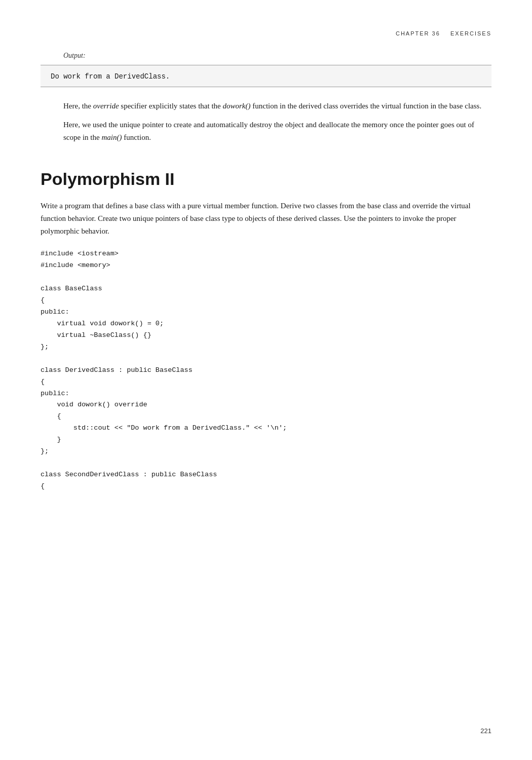 This screenshot has width=532, height=760. Describe the element at coordinates (266, 179) in the screenshot. I see `section-heading: Polymorphism II` at that location.